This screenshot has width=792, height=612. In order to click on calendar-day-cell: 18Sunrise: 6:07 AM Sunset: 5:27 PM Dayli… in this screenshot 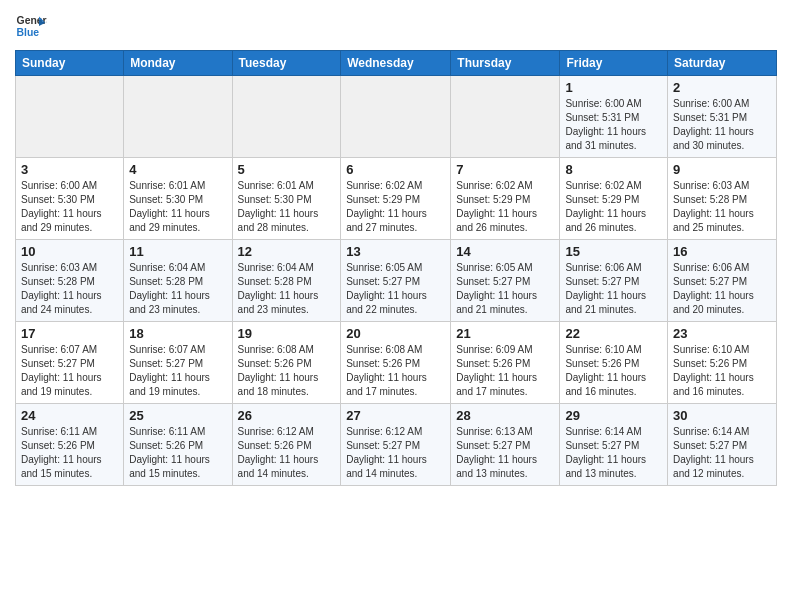, I will do `click(178, 363)`.